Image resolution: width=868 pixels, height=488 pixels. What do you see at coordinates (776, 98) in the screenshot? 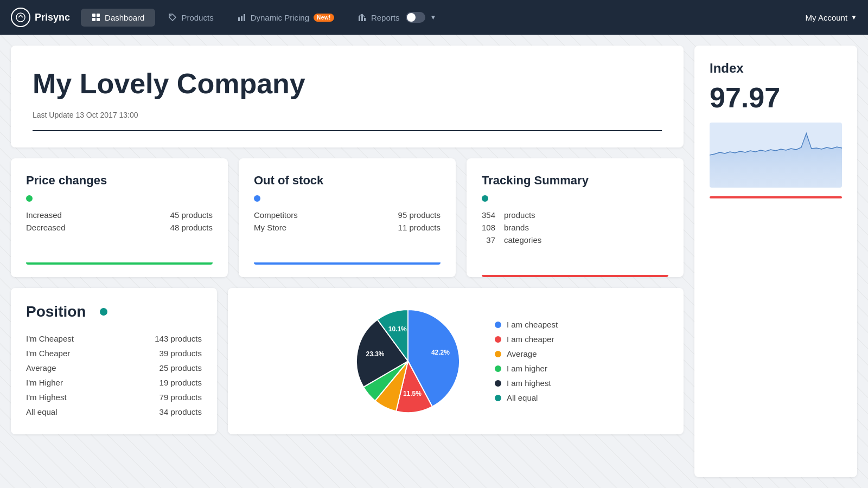
I see `index-value: 97.97` at bounding box center [776, 98].